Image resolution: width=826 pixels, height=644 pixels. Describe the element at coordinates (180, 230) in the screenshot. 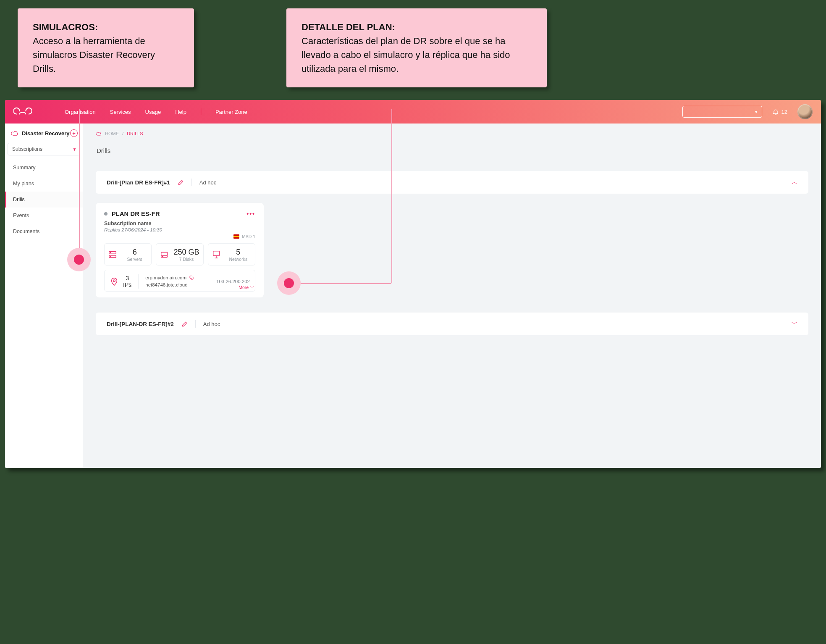

I see `replica-timestamp: Replica 27/06/2024 - 10:30` at that location.